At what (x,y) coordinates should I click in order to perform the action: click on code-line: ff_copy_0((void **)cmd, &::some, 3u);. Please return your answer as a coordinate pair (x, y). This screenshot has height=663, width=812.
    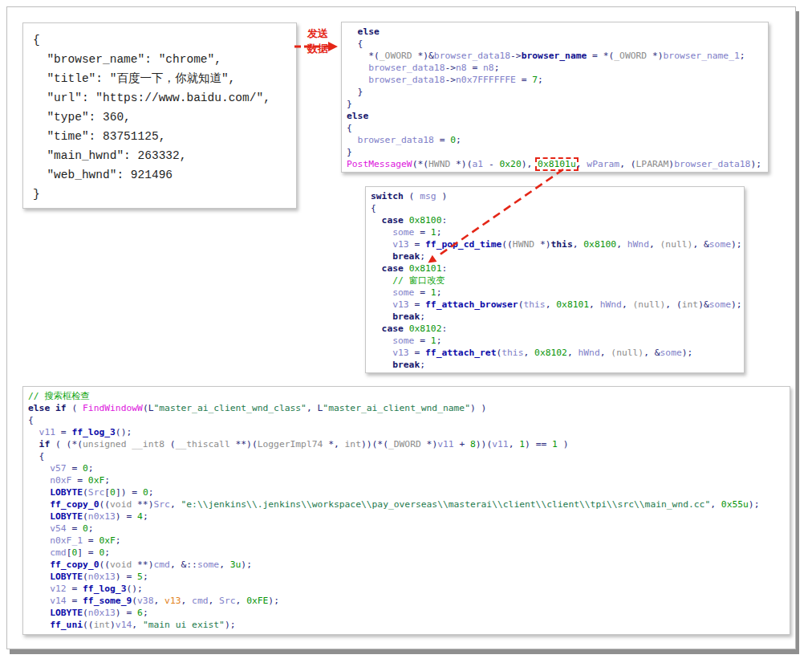
    Looking at the image, I should click on (406, 565).